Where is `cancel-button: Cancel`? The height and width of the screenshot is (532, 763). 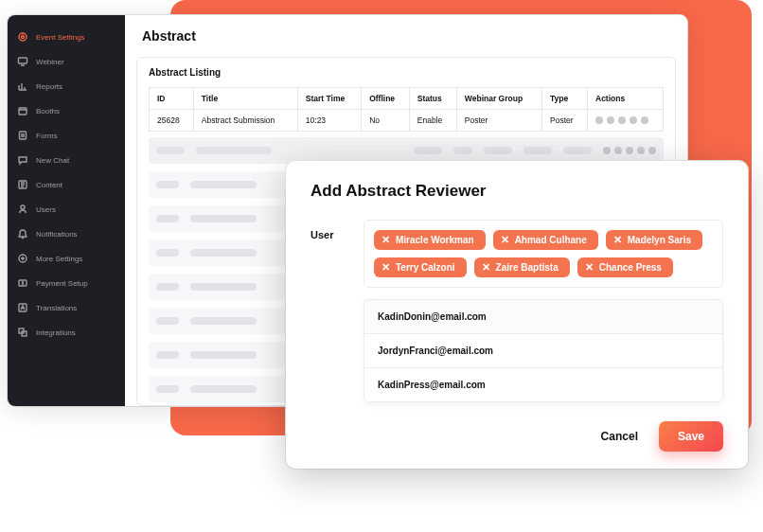 cancel-button: Cancel is located at coordinates (619, 436).